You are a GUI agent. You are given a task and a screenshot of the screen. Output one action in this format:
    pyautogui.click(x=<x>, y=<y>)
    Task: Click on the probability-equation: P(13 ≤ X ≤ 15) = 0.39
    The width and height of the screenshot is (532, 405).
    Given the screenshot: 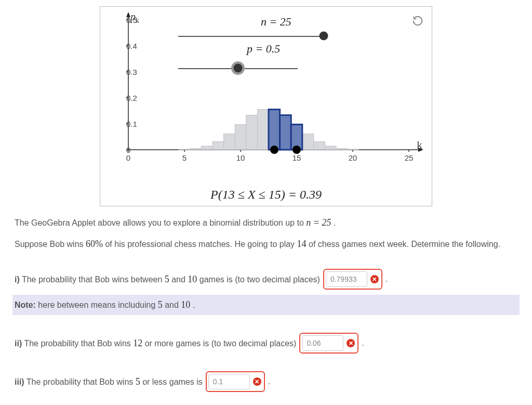 What is the action you would take?
    pyautogui.click(x=266, y=194)
    